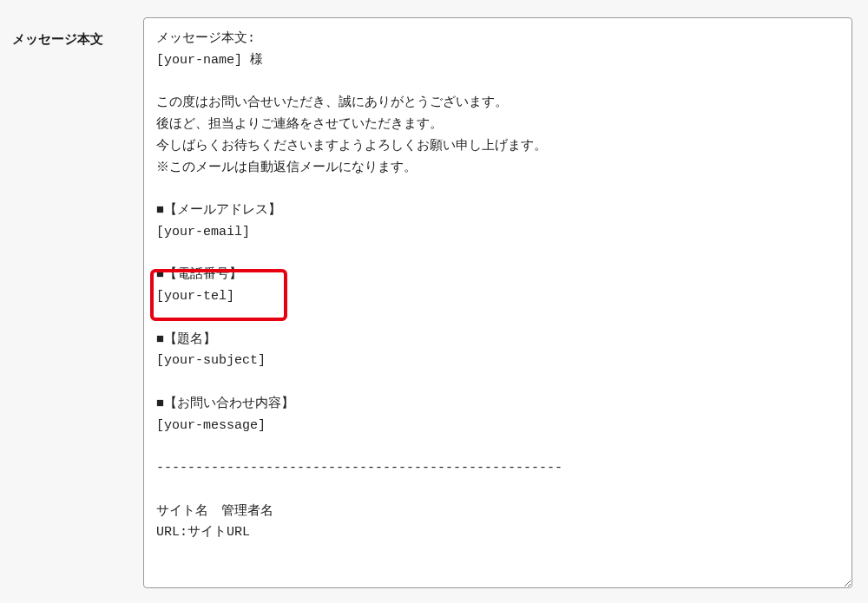 The height and width of the screenshot is (603, 868). What do you see at coordinates (76, 33) in the screenshot?
I see `message-body-label: メッセージ本文` at bounding box center [76, 33].